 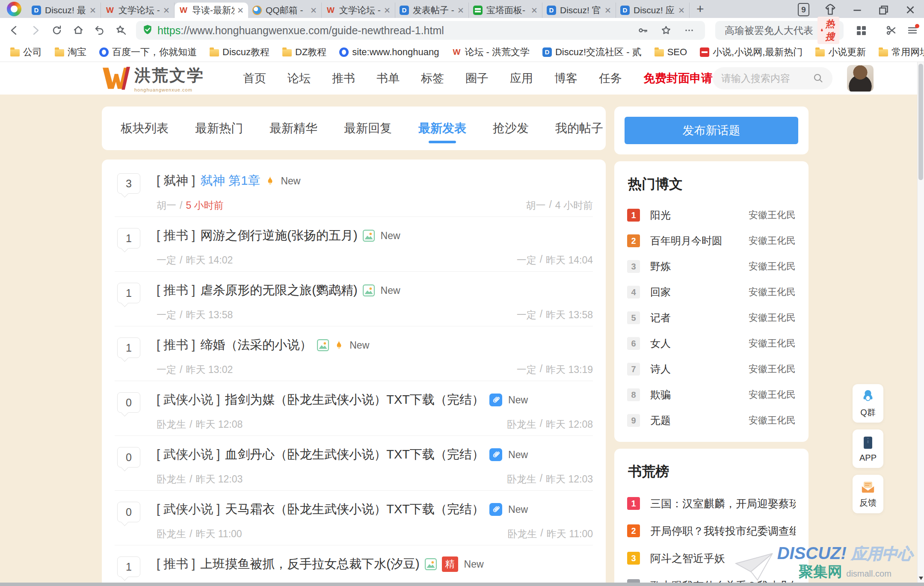 I want to click on bookmark-item: SEO, so click(x=671, y=52).